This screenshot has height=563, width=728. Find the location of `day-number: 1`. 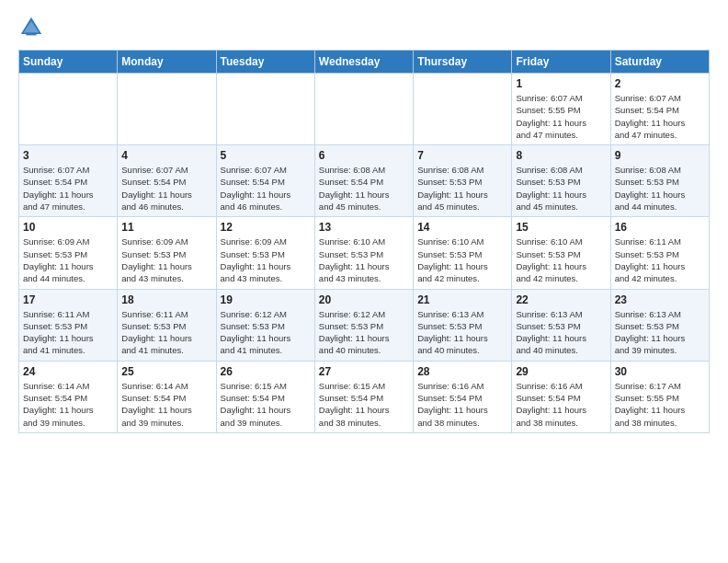

day-number: 1 is located at coordinates (561, 84).